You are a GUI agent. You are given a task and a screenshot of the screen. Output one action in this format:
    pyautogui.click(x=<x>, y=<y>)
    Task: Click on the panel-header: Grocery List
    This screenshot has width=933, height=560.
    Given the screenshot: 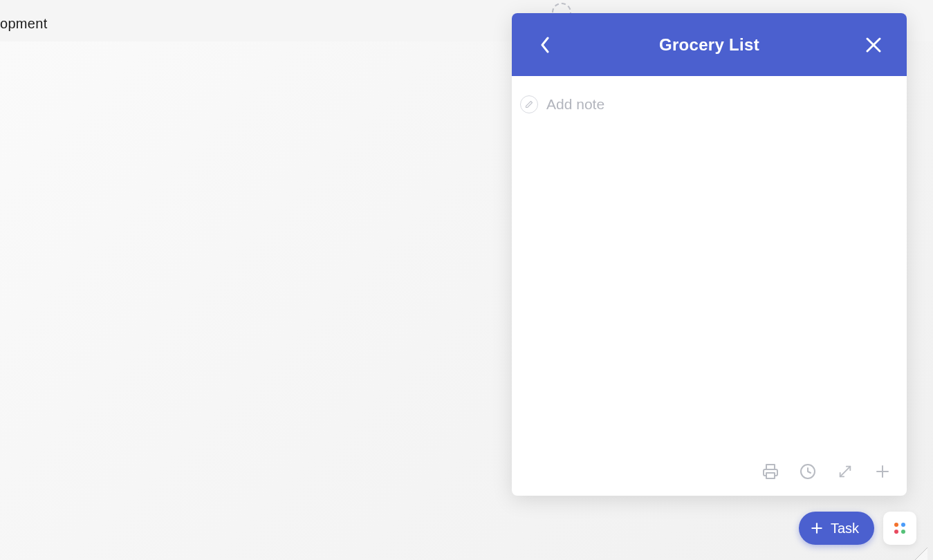 What is the action you would take?
    pyautogui.click(x=710, y=44)
    